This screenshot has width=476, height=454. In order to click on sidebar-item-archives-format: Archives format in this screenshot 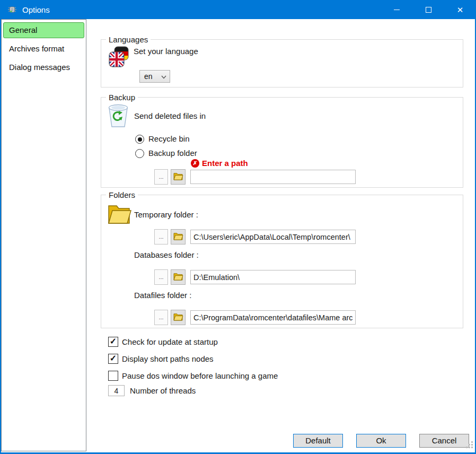, I will do `click(43, 49)`.